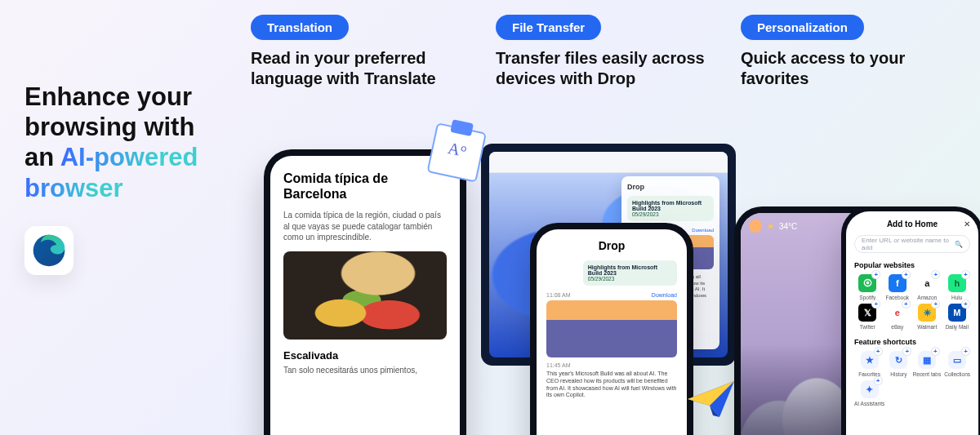  Describe the element at coordinates (365, 227) in the screenshot. I see `article-body: La comida típica de la región, ciudad o …` at that location.